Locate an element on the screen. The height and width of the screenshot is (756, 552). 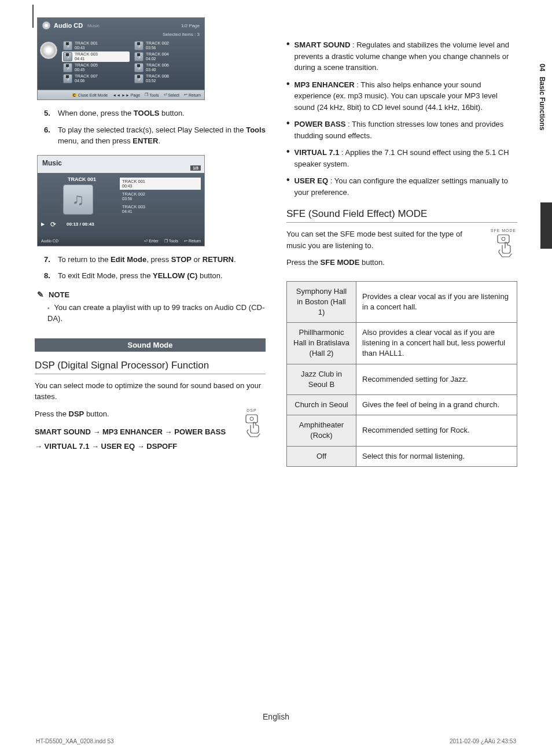
track-name: TRACK 007 is located at coordinates (102, 76).